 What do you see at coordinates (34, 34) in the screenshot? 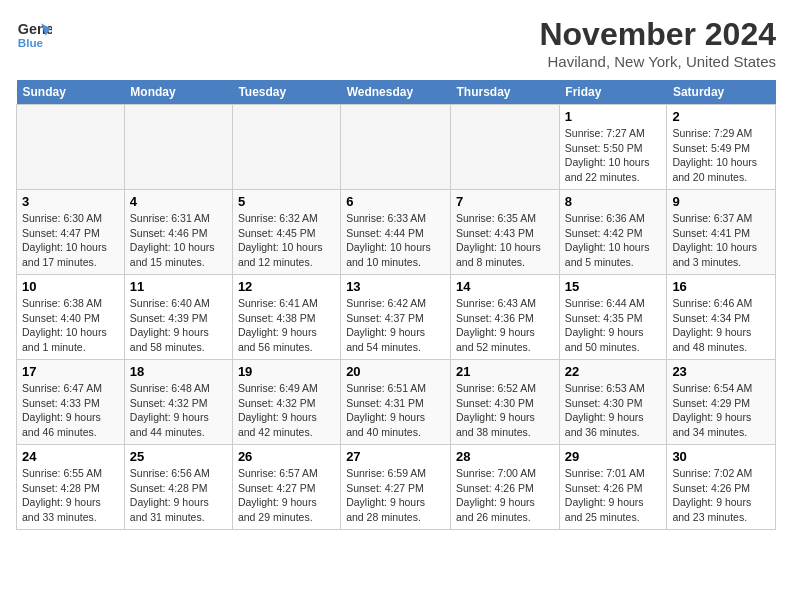
I see `logo-icon: General Blue` at bounding box center [34, 34].